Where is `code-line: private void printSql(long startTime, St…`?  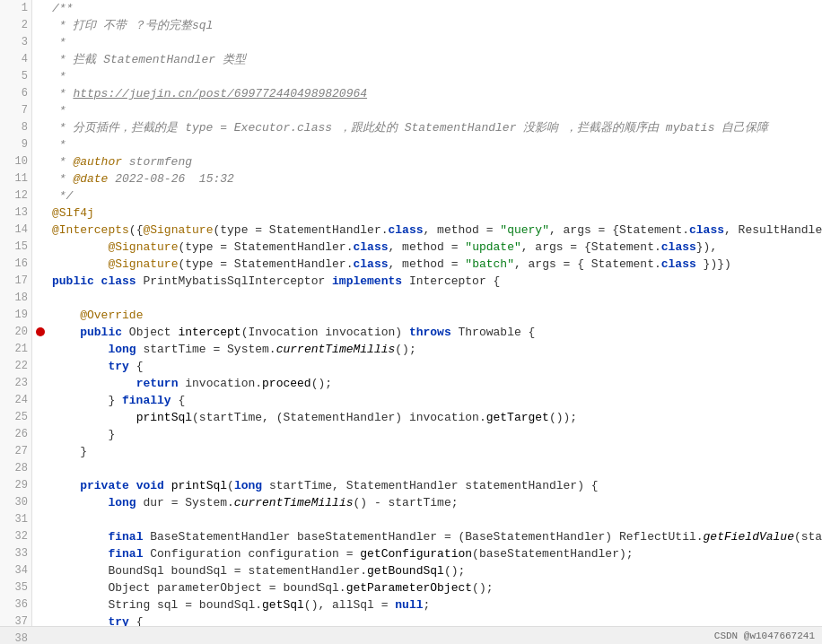 code-line: private void printSql(long startTime, St… is located at coordinates (437, 486).